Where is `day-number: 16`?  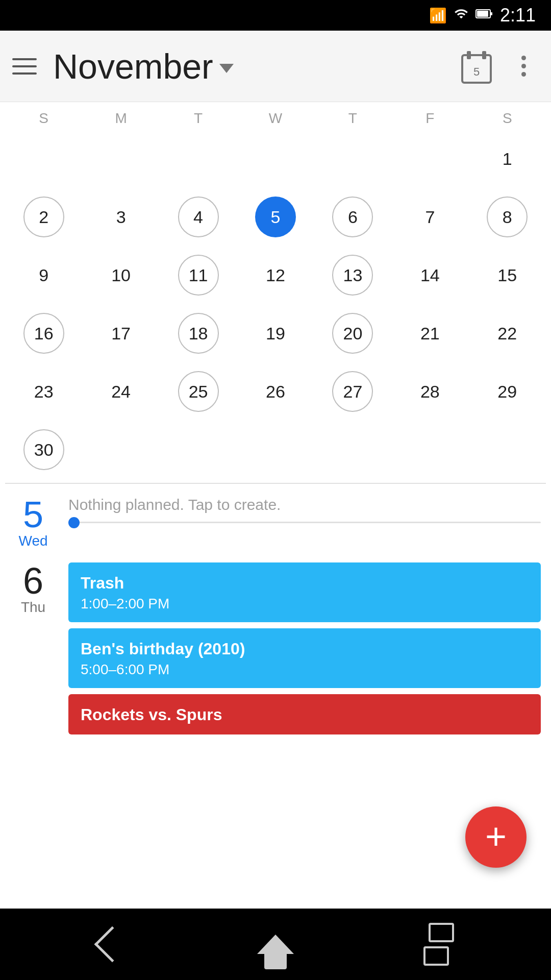
day-number: 16 is located at coordinates (44, 333).